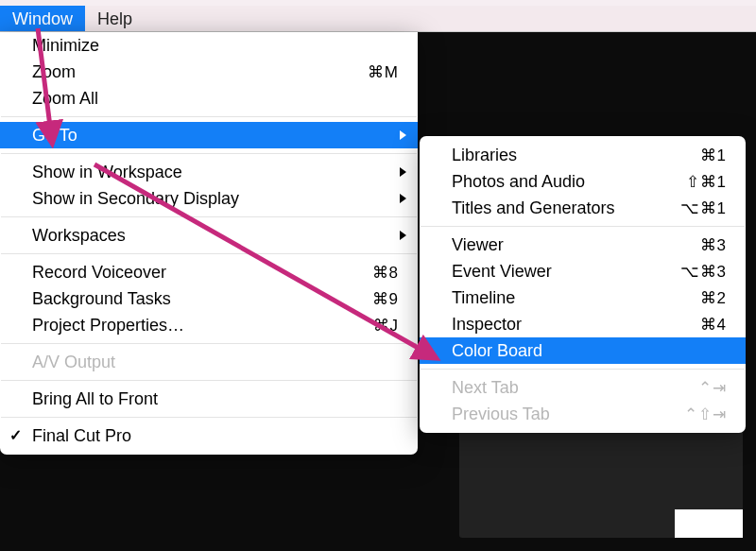 The height and width of the screenshot is (551, 756). What do you see at coordinates (556, 387) in the screenshot?
I see `menu-item-label: Next Tab` at bounding box center [556, 387].